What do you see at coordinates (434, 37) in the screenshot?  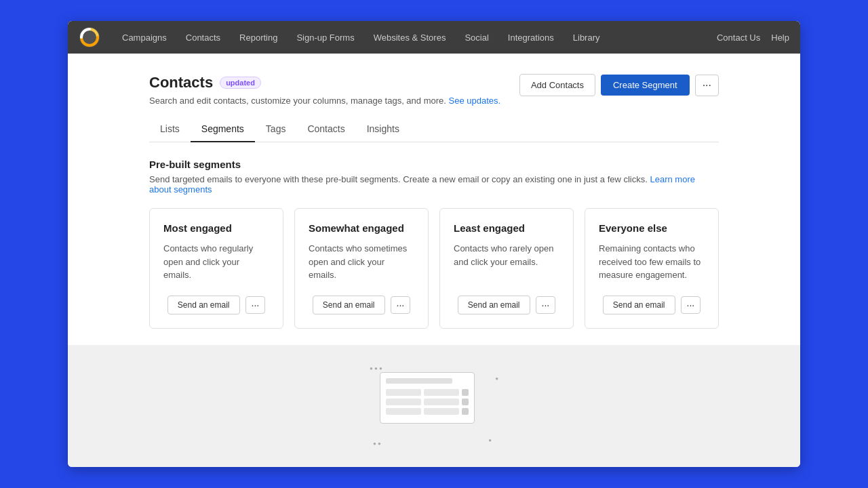 I see `top-nav: Campaigns Contacts Reporting Sign-up For…` at bounding box center [434, 37].